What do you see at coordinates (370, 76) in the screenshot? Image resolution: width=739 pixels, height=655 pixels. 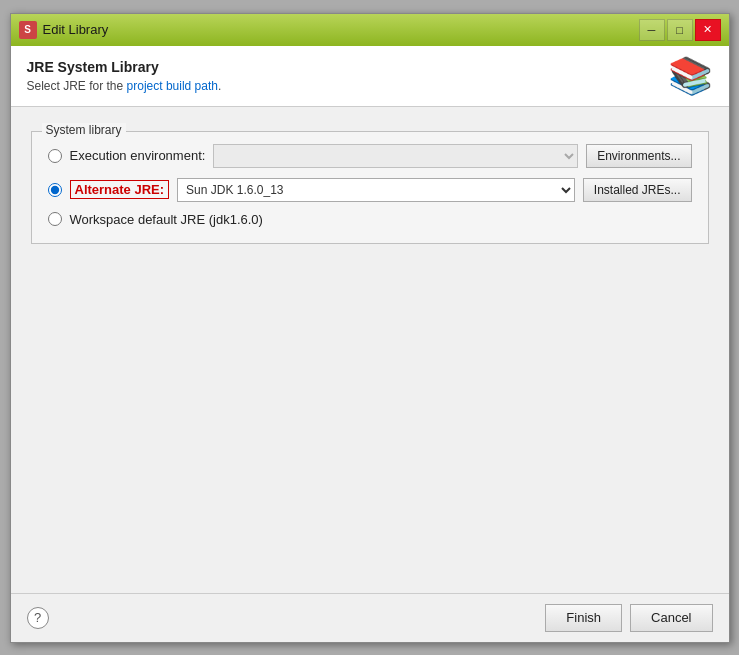 I see `header-area: JRE System Library Select JRE for the pr…` at bounding box center [370, 76].